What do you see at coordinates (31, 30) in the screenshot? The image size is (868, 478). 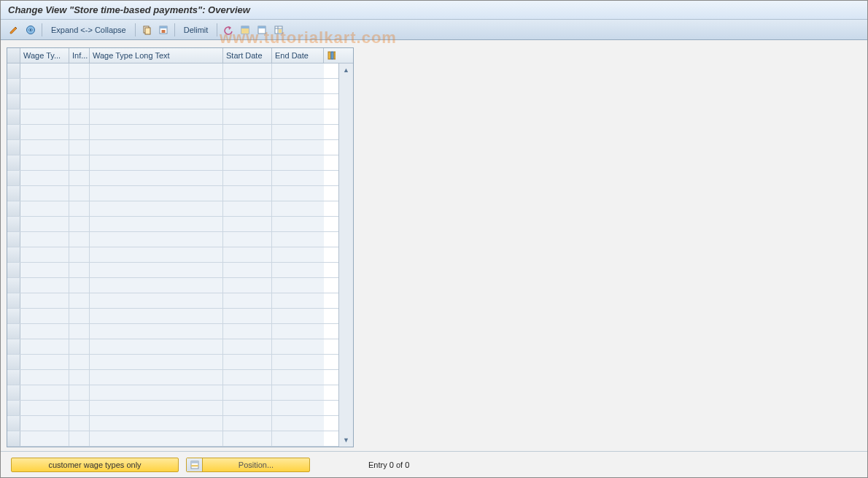 I see `other-view-icon` at bounding box center [31, 30].